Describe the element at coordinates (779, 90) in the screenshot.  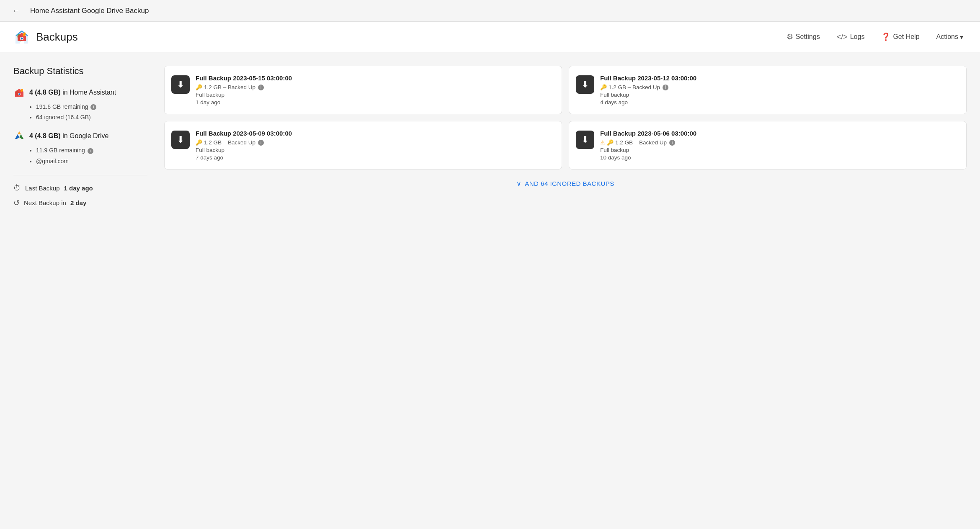
I see `backup-card-content: Full Backup 2023-05-12 03:00:00 🔑 1.2 GB…` at that location.